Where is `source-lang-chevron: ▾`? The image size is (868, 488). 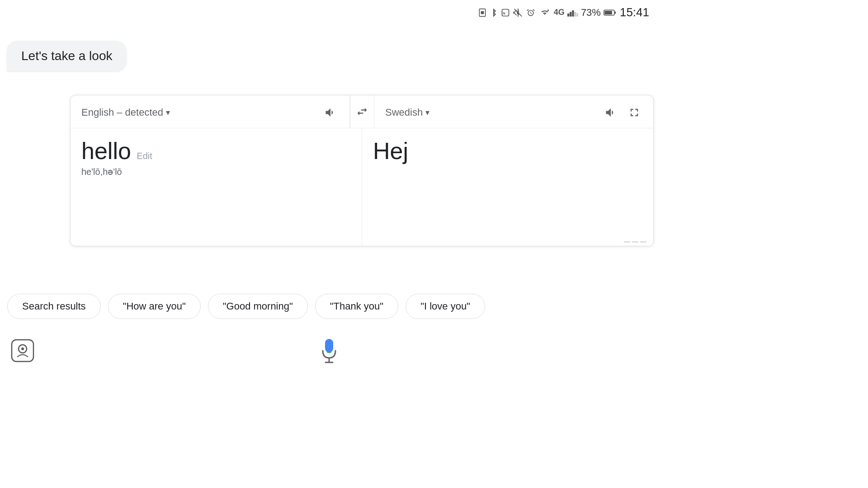
source-lang-chevron: ▾ is located at coordinates (168, 113).